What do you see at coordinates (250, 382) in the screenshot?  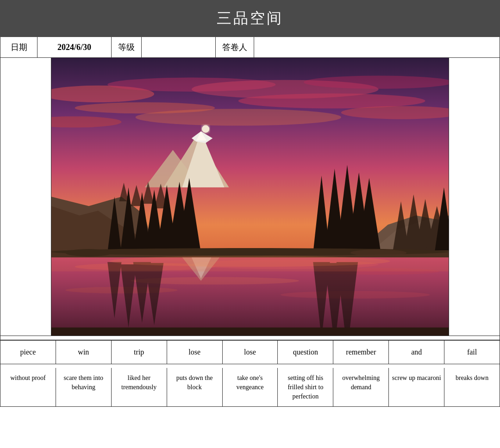 I see `meaning-4: take one's vengeance` at bounding box center [250, 382].